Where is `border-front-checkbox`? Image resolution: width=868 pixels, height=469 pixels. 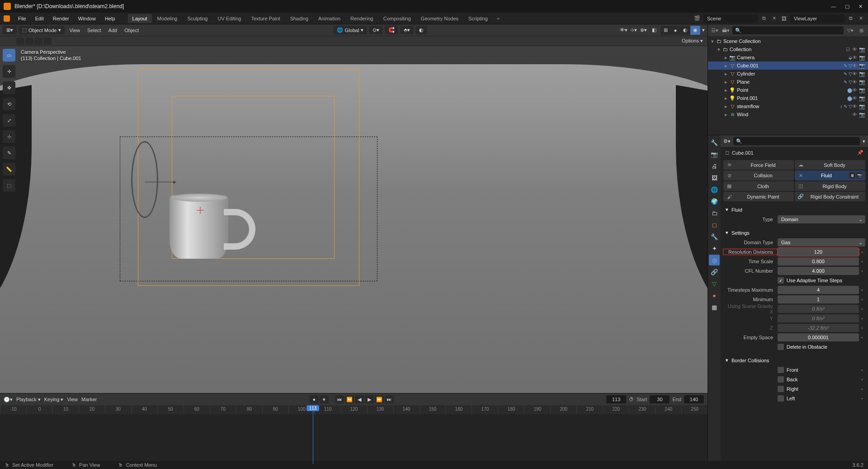 border-front-checkbox is located at coordinates (781, 370).